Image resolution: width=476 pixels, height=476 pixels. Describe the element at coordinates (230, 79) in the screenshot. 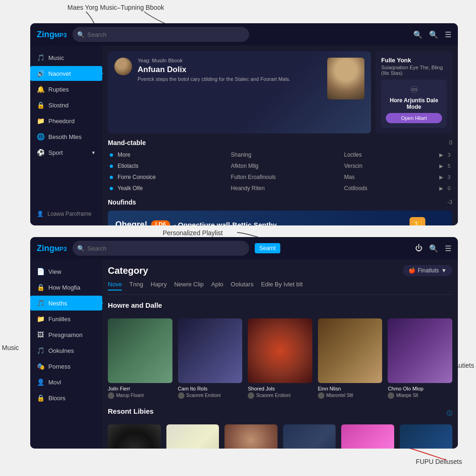

I see `hero-desc: Pverick steps the botol cary ctilding fo…` at that location.